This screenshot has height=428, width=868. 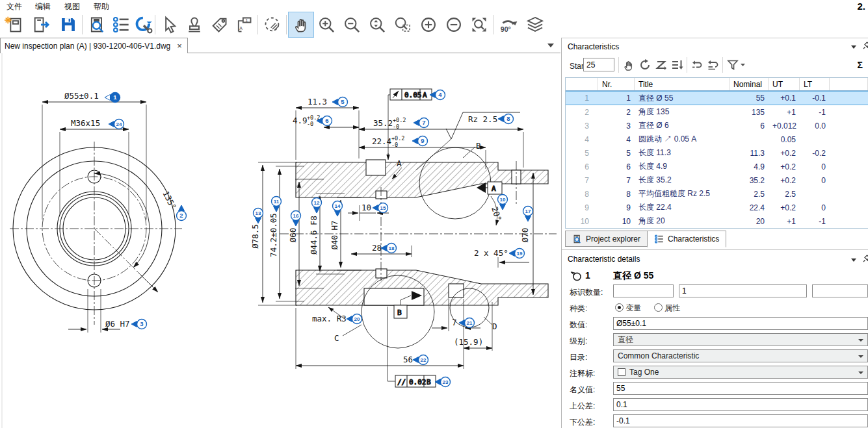 I want to click on table-cell: 1, so click(x=582, y=98).